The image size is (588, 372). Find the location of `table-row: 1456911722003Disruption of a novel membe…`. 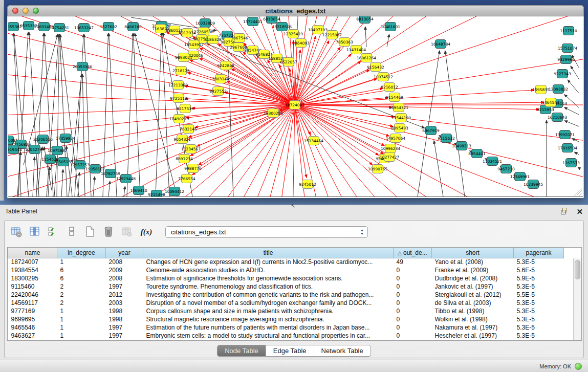

table-row: 1456911722003Disruption of a novel membe… is located at coordinates (286, 303).